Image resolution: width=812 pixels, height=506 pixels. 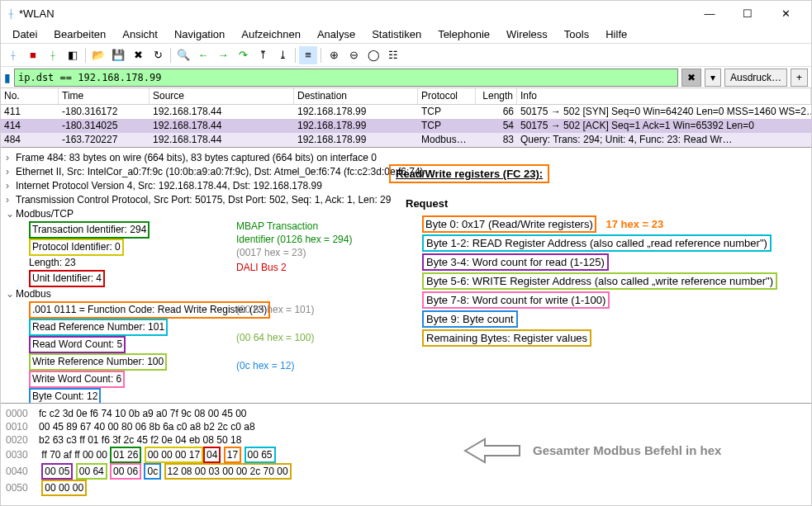 I want to click on save-icon: 💾, so click(x=118, y=55).